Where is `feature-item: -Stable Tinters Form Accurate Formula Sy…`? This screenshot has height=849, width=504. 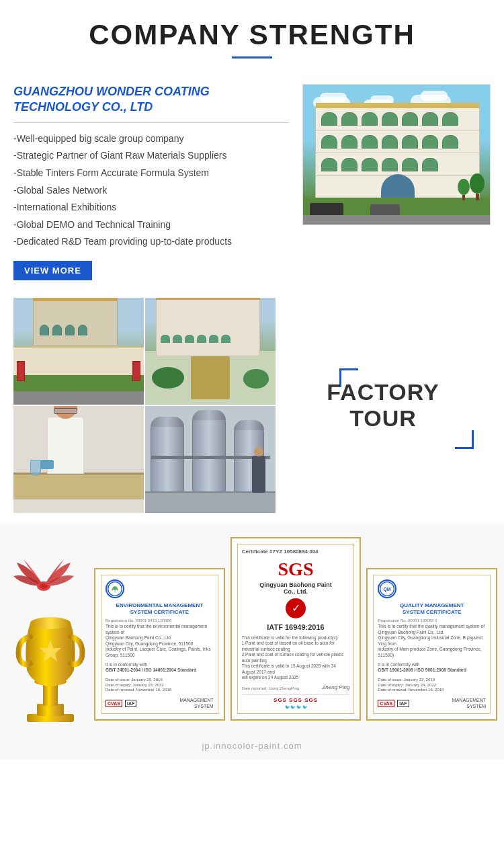 feature-item: -Stable Tinters Form Accurate Formula Sy… is located at coordinates (151, 173).